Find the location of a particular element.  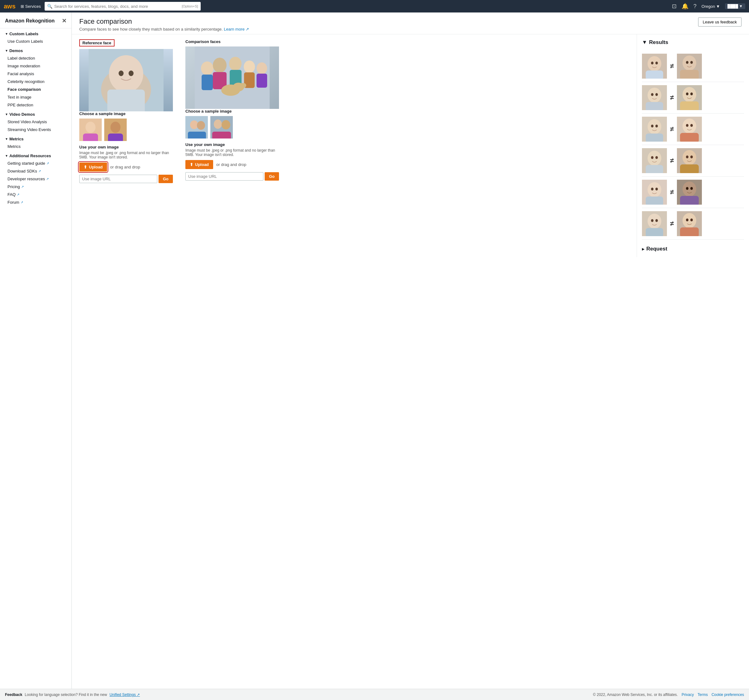

sidebar-item-celebrity-recognition: Celebrity recognition is located at coordinates (36, 81).